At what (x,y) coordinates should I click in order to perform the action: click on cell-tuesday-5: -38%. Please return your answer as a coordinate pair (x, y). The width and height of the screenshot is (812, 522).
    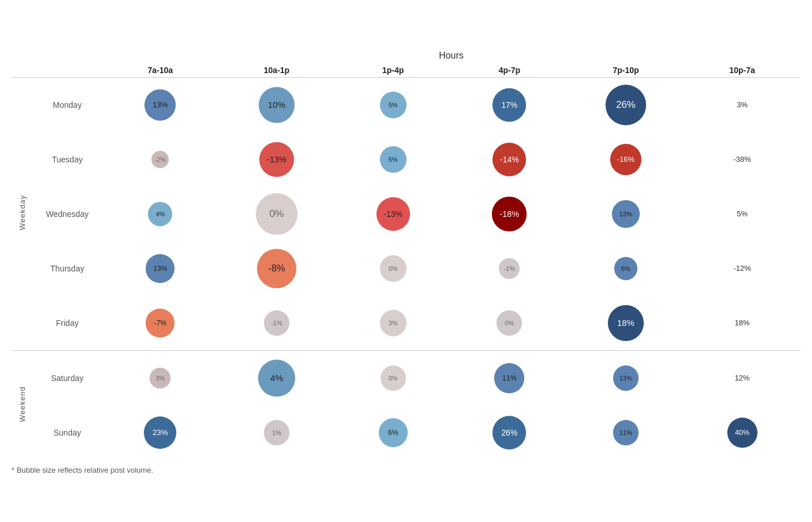
    Looking at the image, I should click on (742, 160).